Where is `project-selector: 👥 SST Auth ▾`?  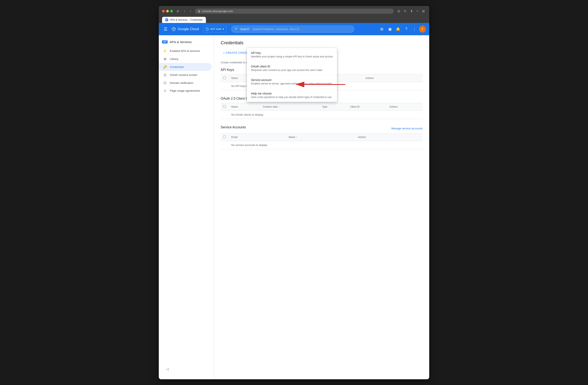
project-selector: 👥 SST Auth ▾ is located at coordinates (215, 29).